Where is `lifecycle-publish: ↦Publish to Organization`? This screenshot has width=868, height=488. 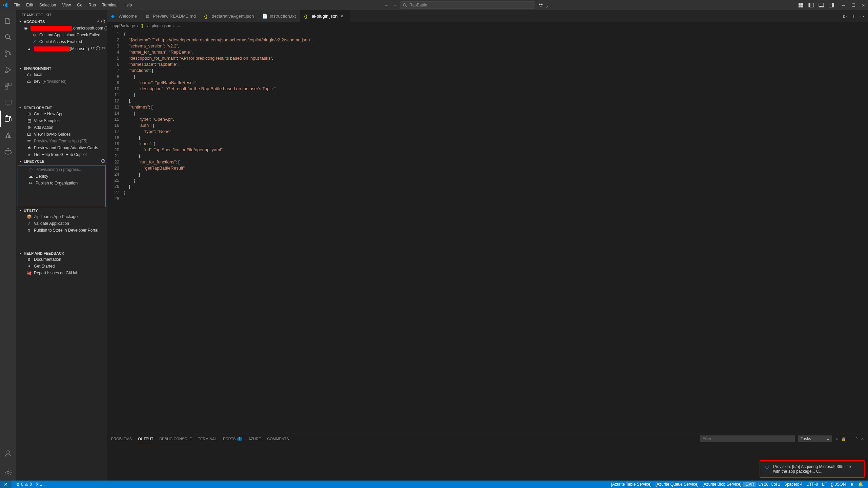 lifecycle-publish: ↦Publish to Organization is located at coordinates (62, 183).